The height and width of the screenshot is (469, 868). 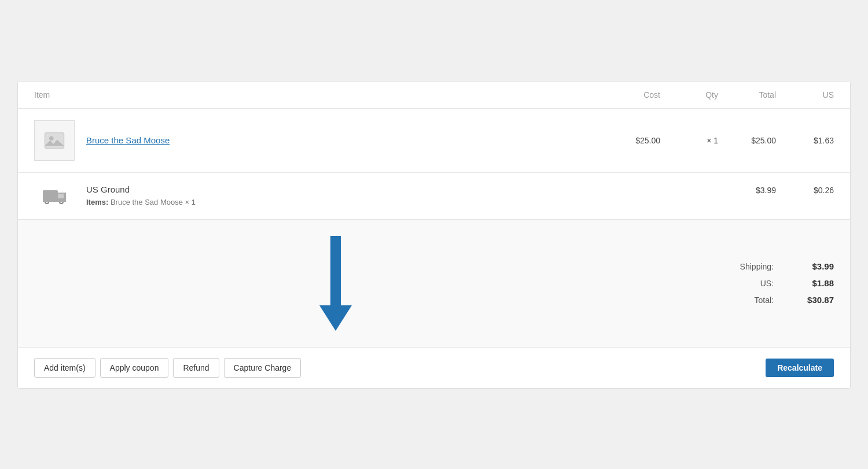 I want to click on shipping-row: US Ground Items: Bruce the Sad Moose × 1…, so click(x=434, y=197).